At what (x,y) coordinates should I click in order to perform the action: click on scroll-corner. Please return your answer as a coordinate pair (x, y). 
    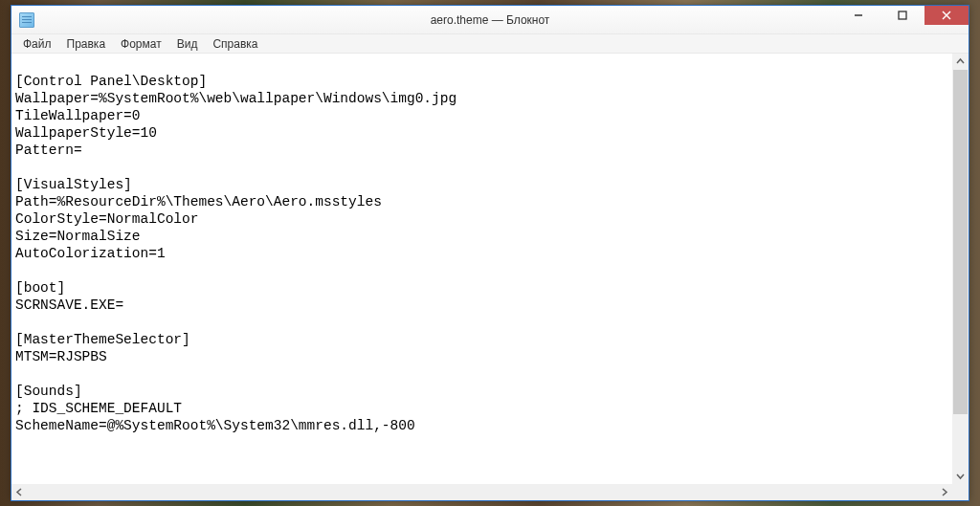
    Looking at the image, I should click on (961, 492).